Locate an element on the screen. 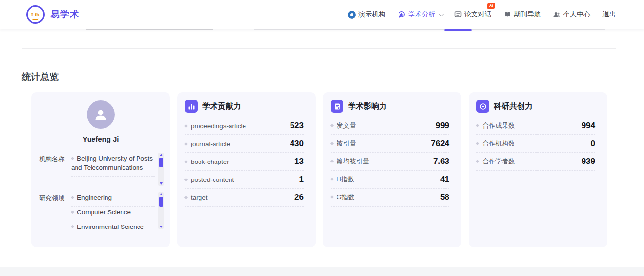 The height and width of the screenshot is (276, 644). stat-value: 939 is located at coordinates (588, 162).